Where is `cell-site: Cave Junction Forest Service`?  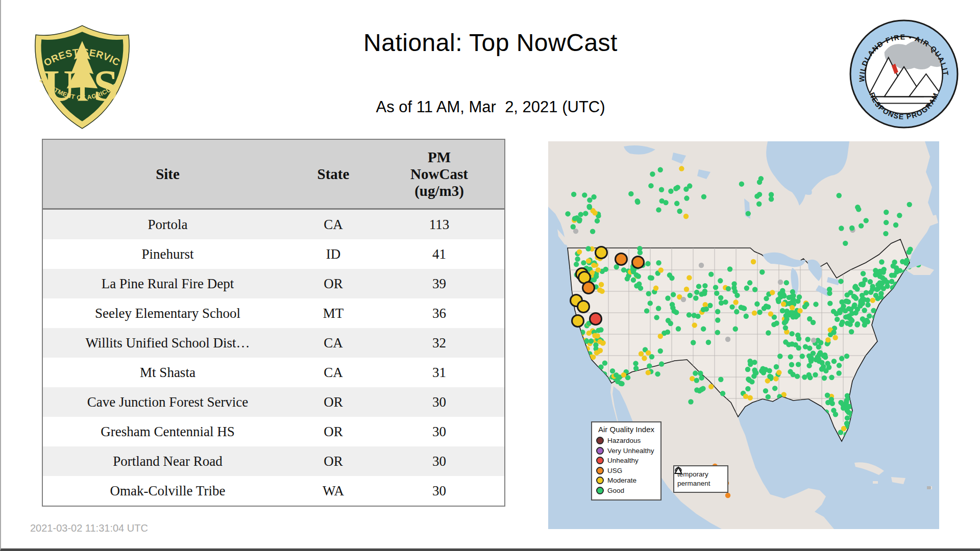
cell-site: Cave Junction Forest Service is located at coordinates (167, 402).